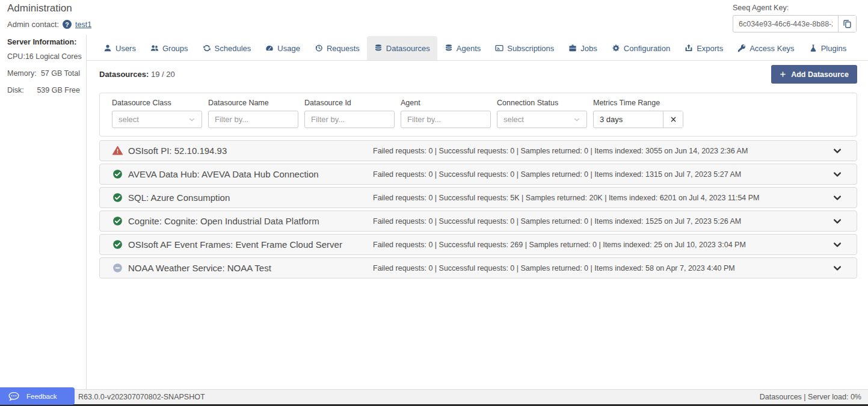 This screenshot has height=406, width=868. I want to click on add-datasource-button: Add Datasource, so click(814, 75).